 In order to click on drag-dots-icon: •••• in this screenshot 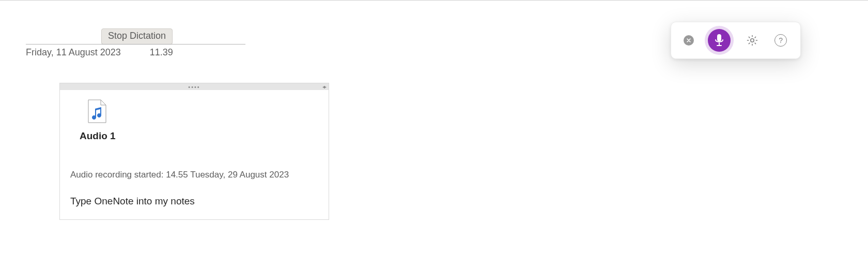, I will do `click(194, 87)`.